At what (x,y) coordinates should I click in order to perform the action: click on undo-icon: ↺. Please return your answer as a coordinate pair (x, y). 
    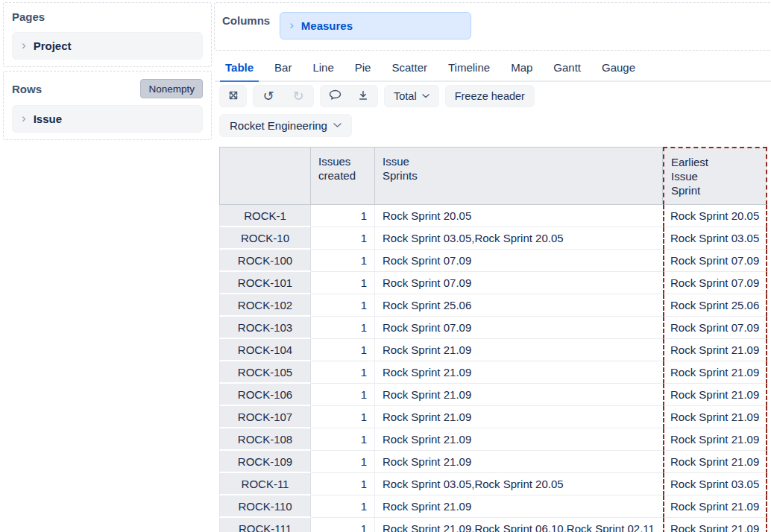
    Looking at the image, I should click on (268, 96).